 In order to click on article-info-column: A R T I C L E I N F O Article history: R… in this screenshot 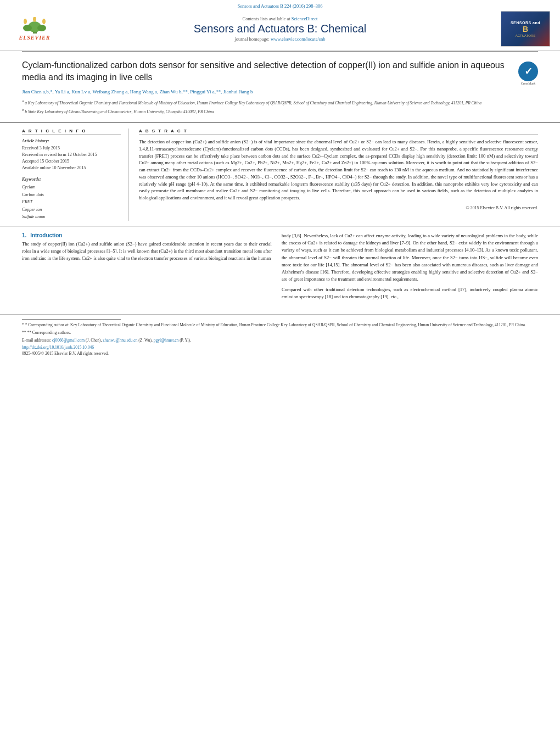, I will do `click(76, 175)`.